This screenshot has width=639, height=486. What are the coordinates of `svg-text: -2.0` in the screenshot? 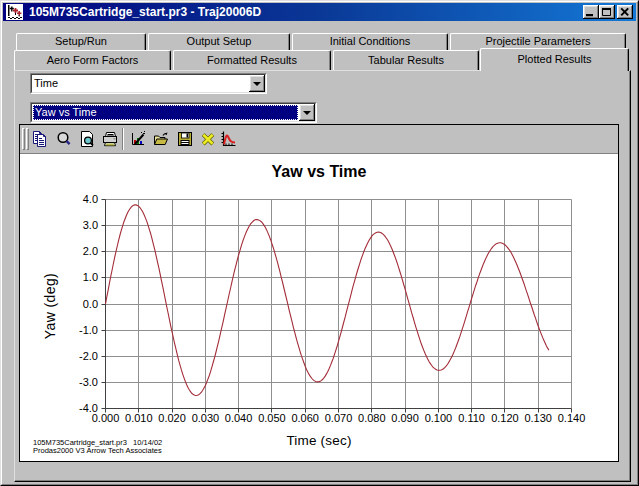 It's located at (88, 356).